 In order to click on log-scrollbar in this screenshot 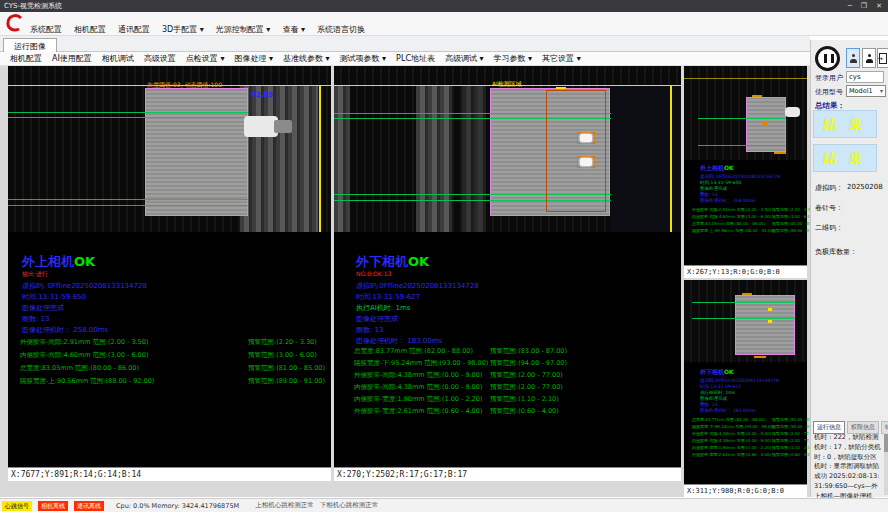, I will do `click(886, 464)`.